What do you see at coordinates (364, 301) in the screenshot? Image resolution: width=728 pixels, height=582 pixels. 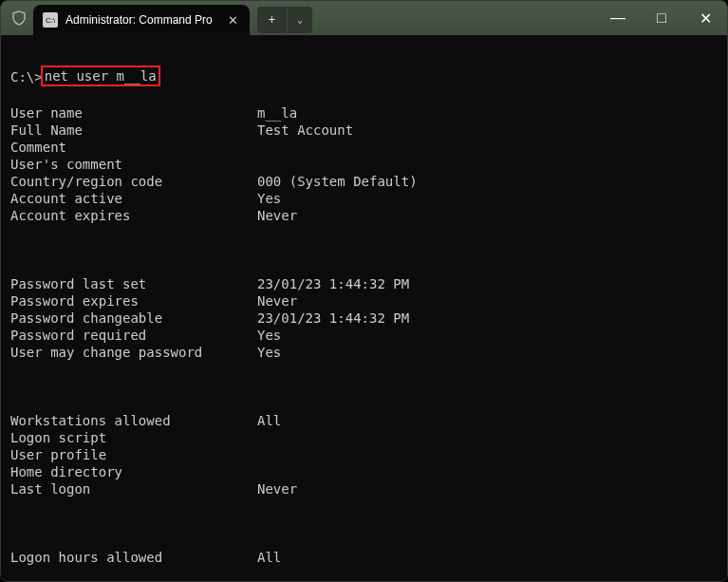 I see `output-row: Password expiresNever` at bounding box center [364, 301].